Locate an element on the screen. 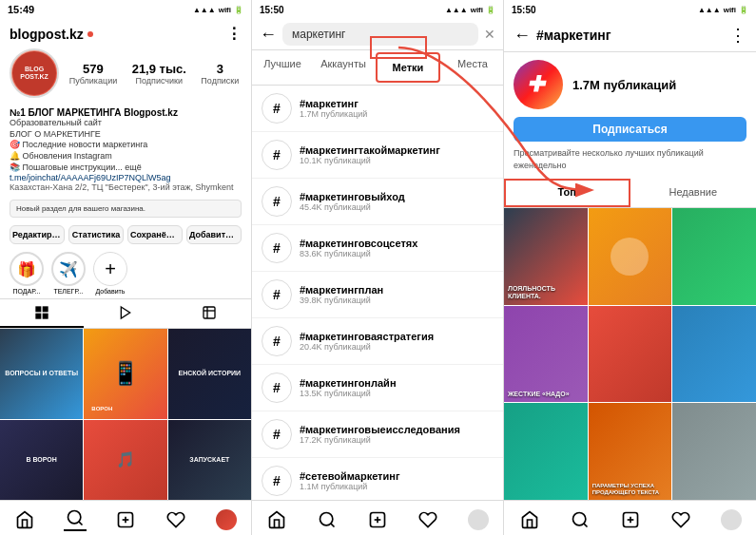  mid-nav-heart-icon is located at coordinates (428, 520).